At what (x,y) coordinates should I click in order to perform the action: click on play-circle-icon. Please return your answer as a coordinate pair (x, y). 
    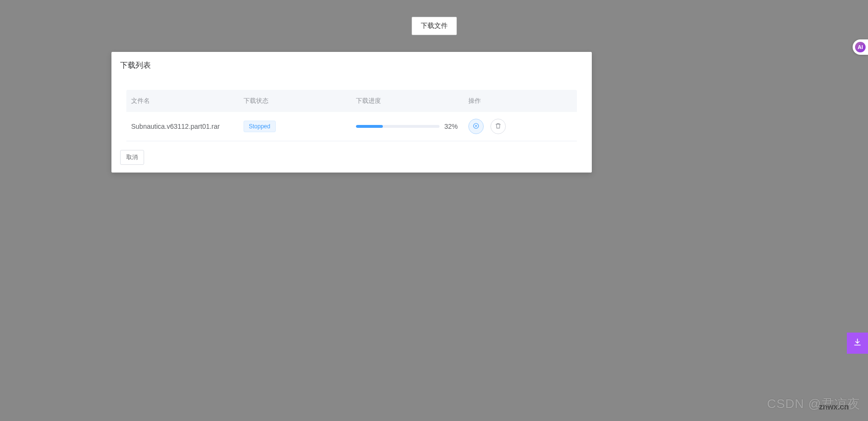
    Looking at the image, I should click on (476, 127).